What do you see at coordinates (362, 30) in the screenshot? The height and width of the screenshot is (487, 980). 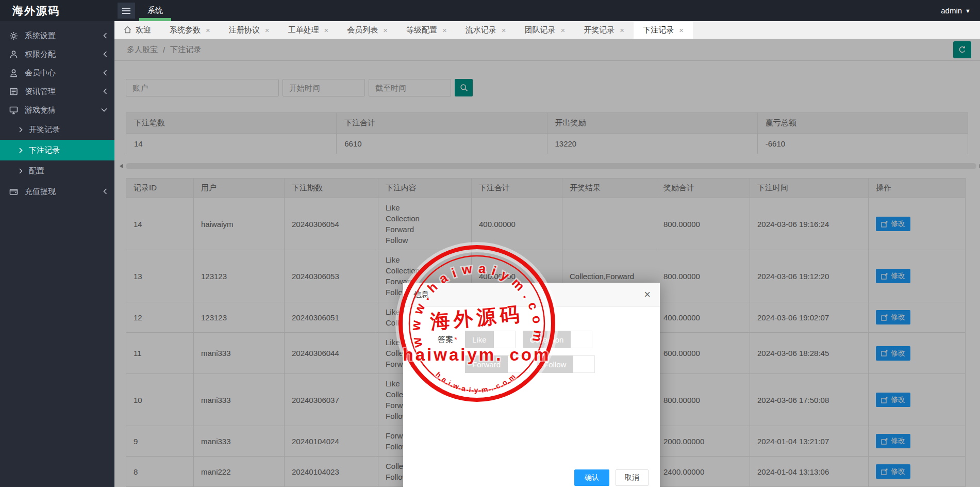 I see `tab-label: 会员列表` at bounding box center [362, 30].